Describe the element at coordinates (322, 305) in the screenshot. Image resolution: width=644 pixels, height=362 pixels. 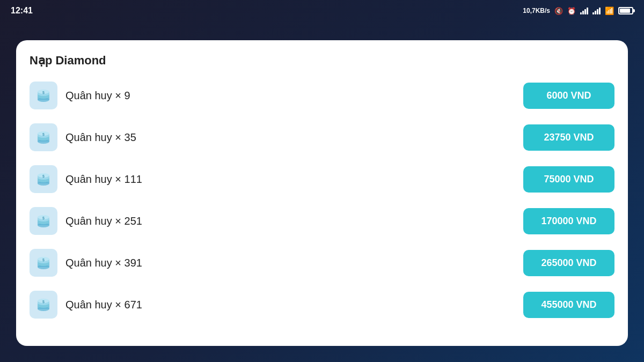
I see `list-item: $ Quân huy × 671 455000 VND` at that location.